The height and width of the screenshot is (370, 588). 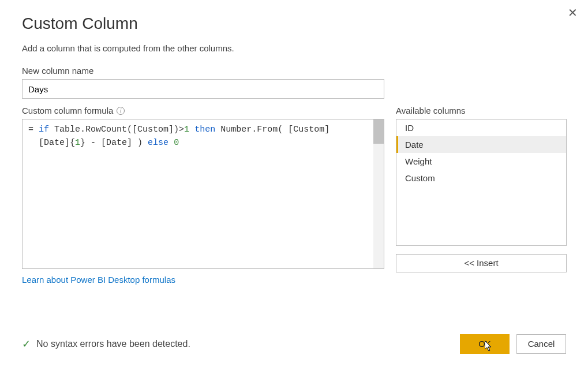 I want to click on syntax-status: ✓ No syntax errors have been detected., so click(x=106, y=344).